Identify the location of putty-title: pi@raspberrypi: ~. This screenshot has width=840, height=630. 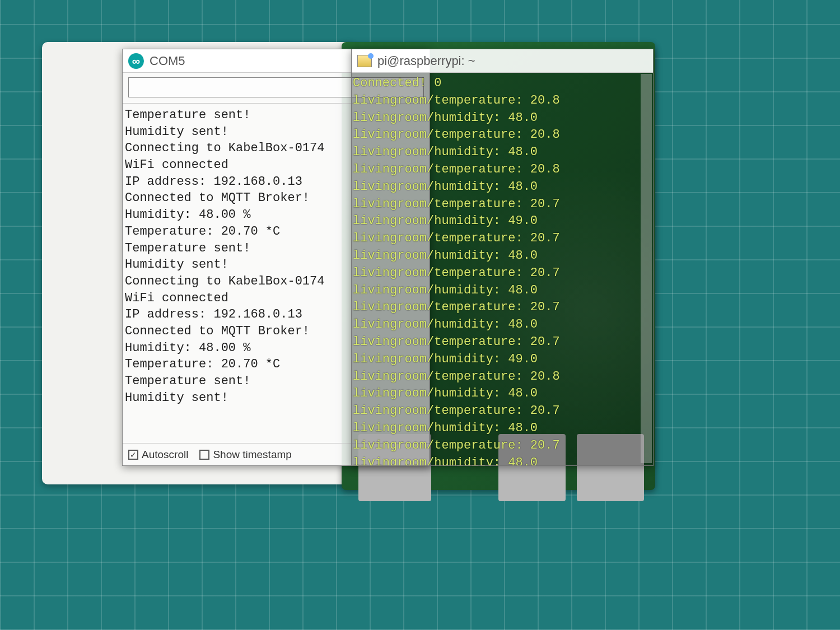
(427, 61).